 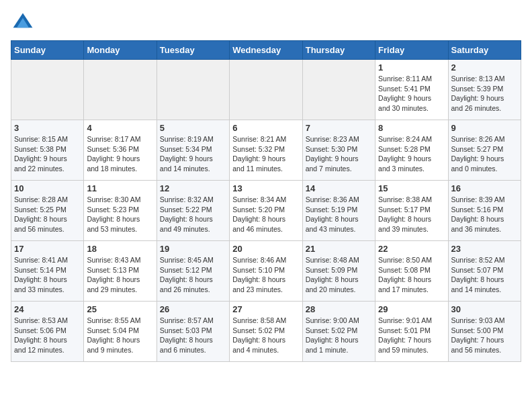 What do you see at coordinates (485, 128) in the screenshot?
I see `day-number: 9` at bounding box center [485, 128].